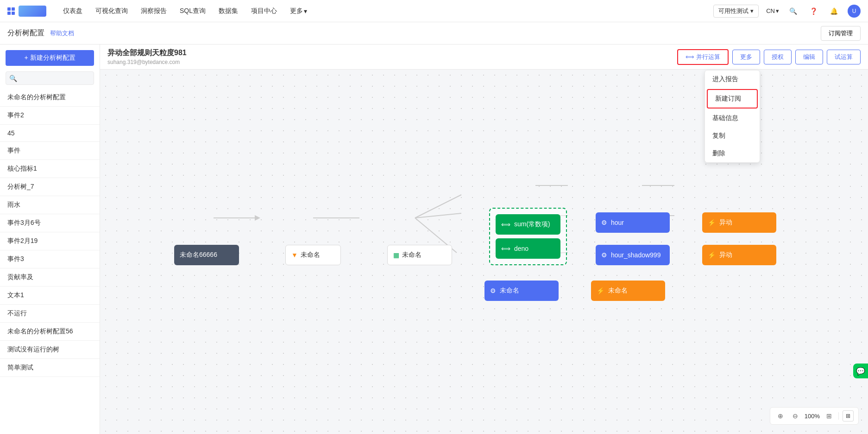 The image size is (868, 434). I want to click on fit-view-button: ⊞, so click(829, 416).